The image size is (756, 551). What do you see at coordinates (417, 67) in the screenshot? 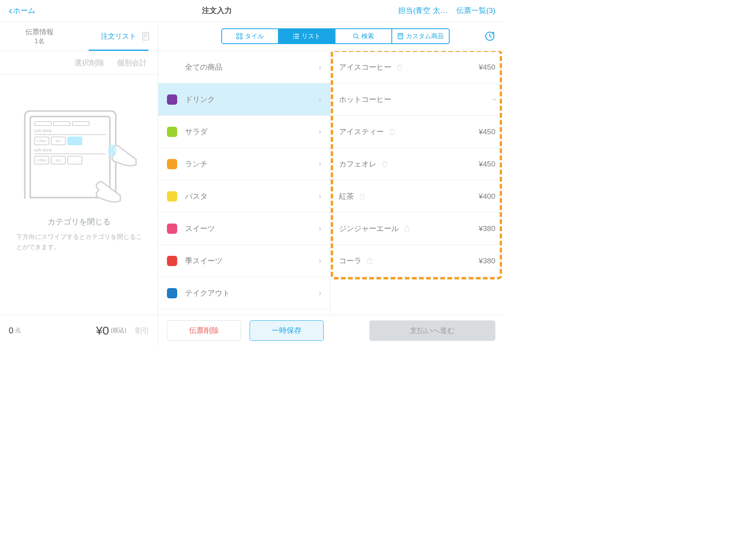
I see `product-item: アイスコーヒー¥450` at bounding box center [417, 67].